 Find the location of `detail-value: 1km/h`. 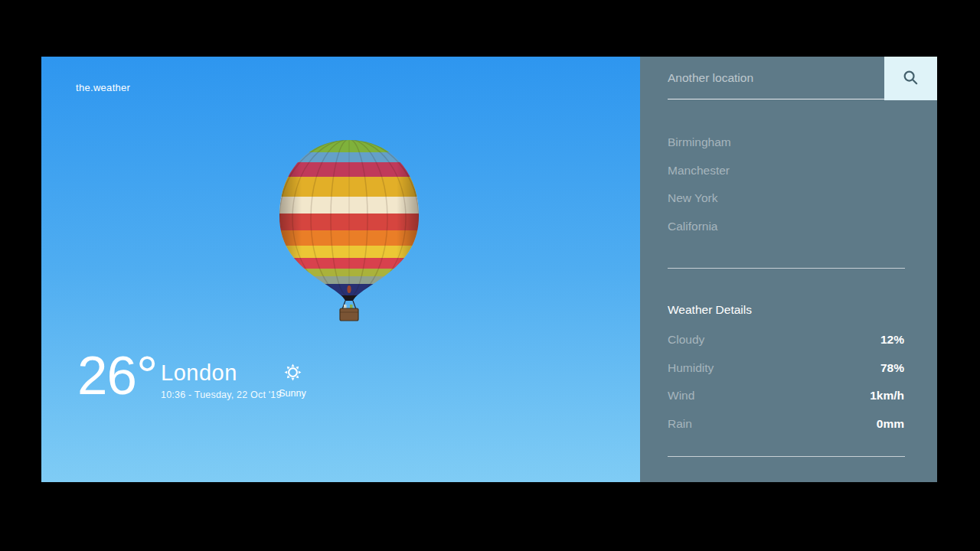

detail-value: 1km/h is located at coordinates (887, 396).